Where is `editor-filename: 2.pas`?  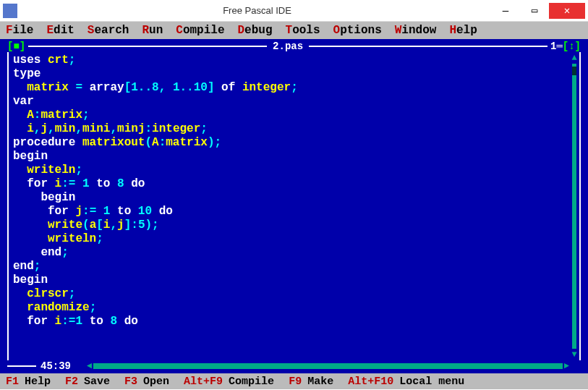
editor-filename: 2.pas is located at coordinates (288, 46).